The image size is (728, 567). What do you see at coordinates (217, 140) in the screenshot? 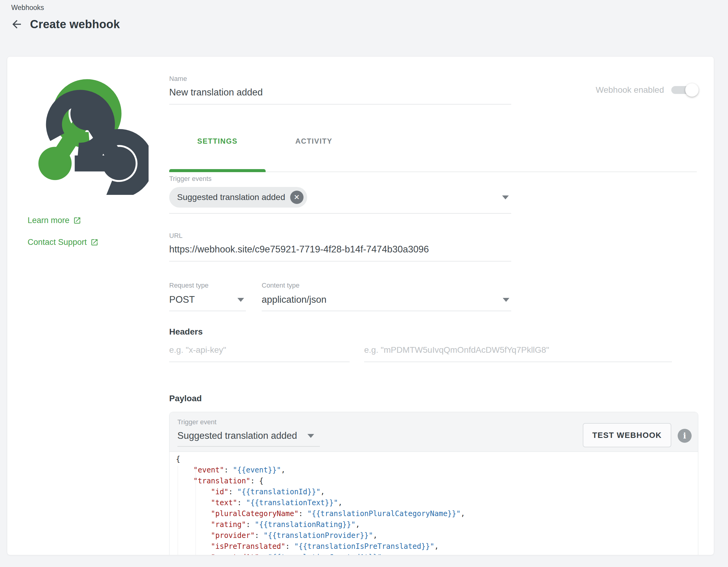
I see `tab-settings: SETTINGS` at bounding box center [217, 140].